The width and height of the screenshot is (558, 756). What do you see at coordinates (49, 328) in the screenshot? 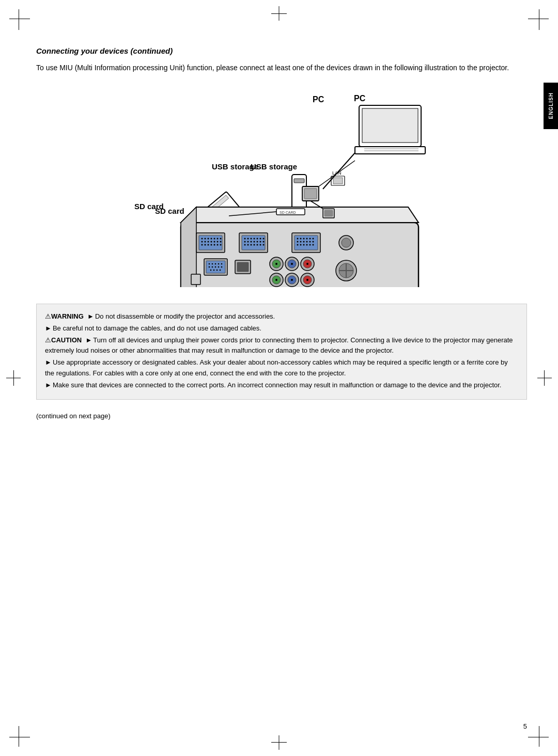
I see `arrow-2: ►` at bounding box center [49, 328].